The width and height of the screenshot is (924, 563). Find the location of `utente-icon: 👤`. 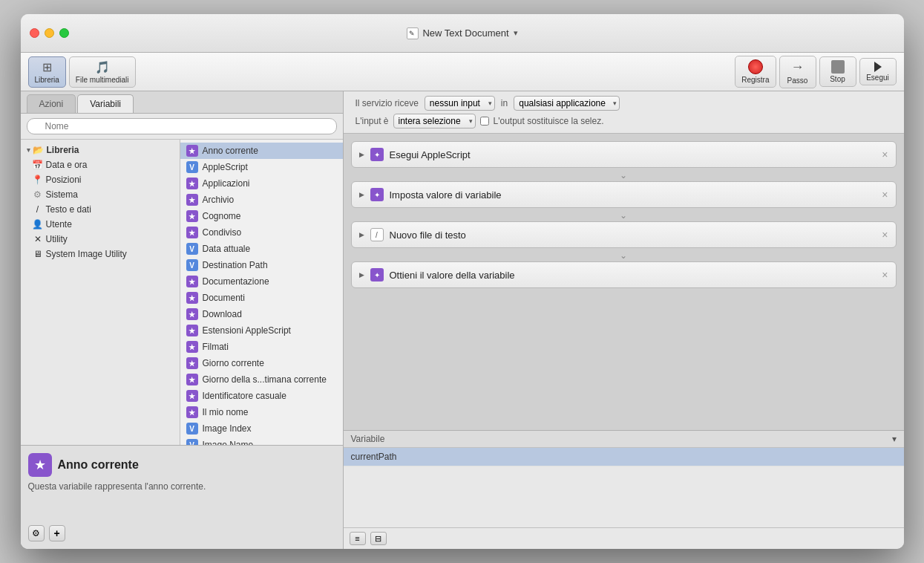

utente-icon: 👤 is located at coordinates (38, 224).